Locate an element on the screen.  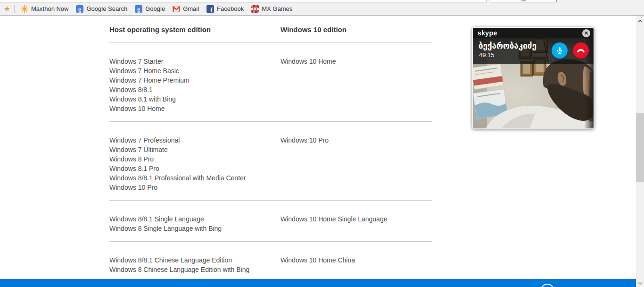
search-engine-icon is located at coordinates (523, 1).